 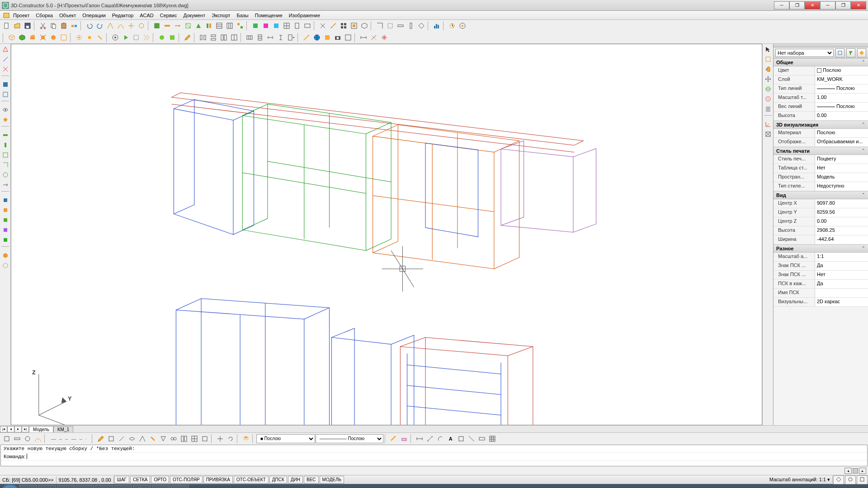 I want to click on tool-c5, so click(x=297, y=26).